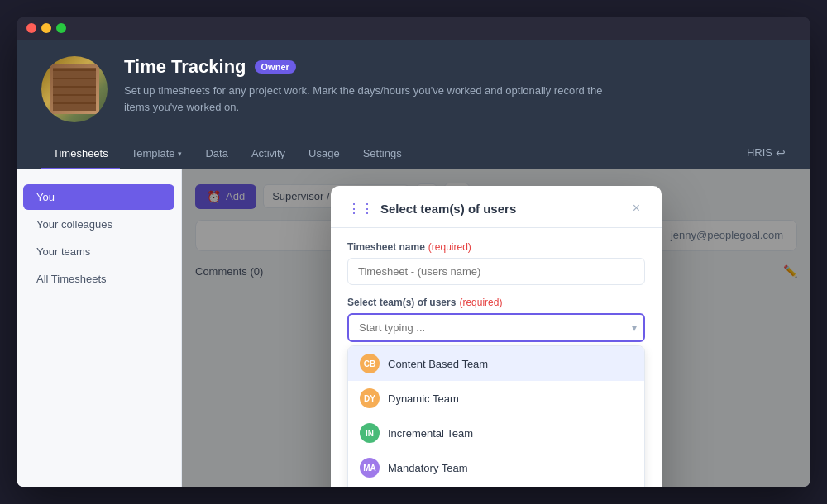 The width and height of the screenshot is (827, 504). I want to click on minimize-button, so click(46, 28).